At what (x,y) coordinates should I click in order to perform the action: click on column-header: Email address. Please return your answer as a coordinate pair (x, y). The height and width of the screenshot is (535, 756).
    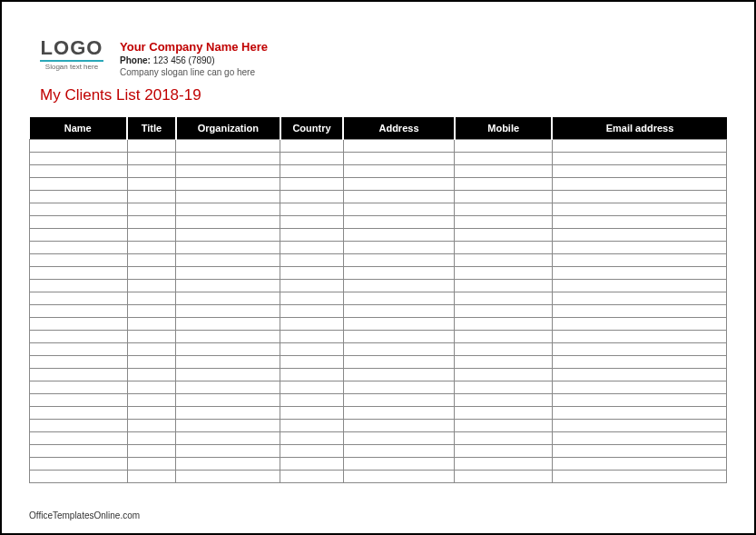
    Looking at the image, I should click on (639, 129).